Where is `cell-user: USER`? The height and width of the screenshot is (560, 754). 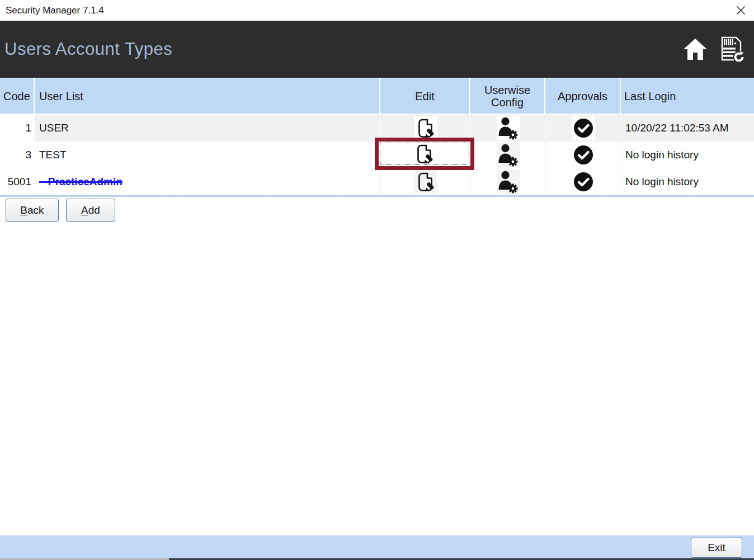 cell-user: USER is located at coordinates (208, 128).